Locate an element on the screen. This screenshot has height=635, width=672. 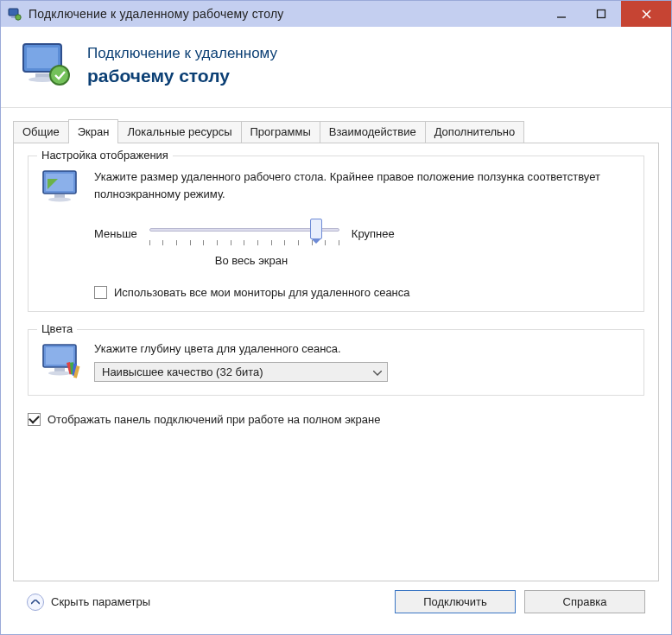
close-button is located at coordinates (646, 14).